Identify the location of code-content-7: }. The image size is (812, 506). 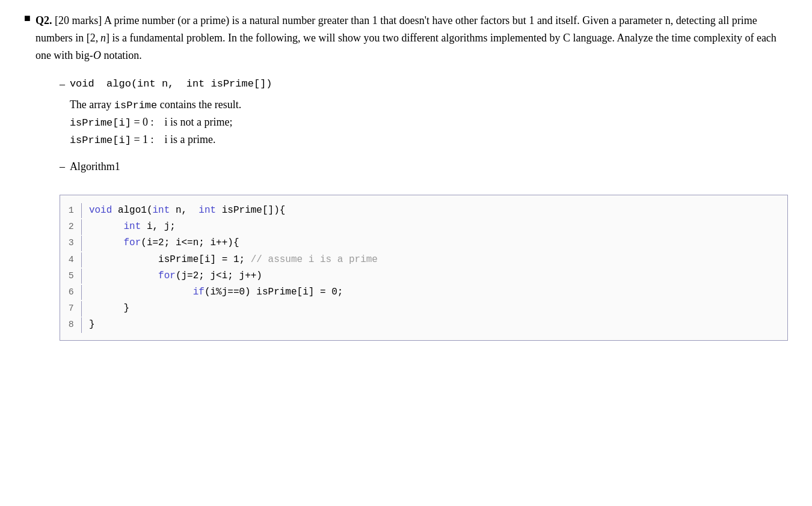
(109, 309).